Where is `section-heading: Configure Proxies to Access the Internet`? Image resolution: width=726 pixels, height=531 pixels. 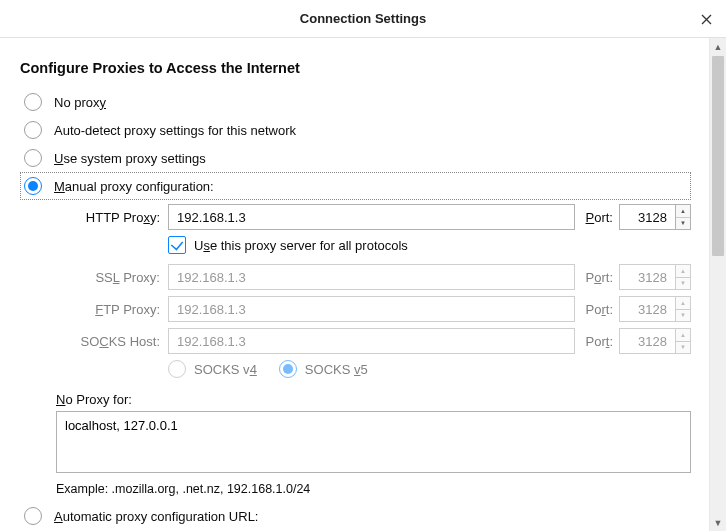 section-heading: Configure Proxies to Access the Internet is located at coordinates (356, 68).